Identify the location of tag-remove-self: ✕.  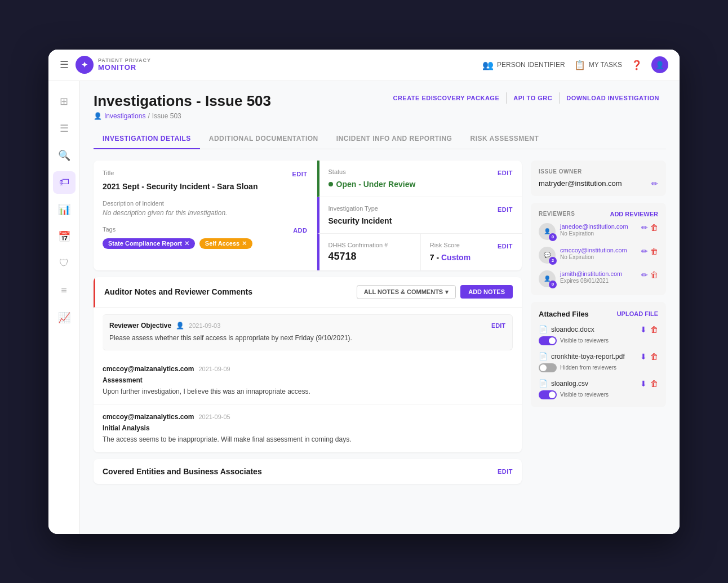
(245, 243).